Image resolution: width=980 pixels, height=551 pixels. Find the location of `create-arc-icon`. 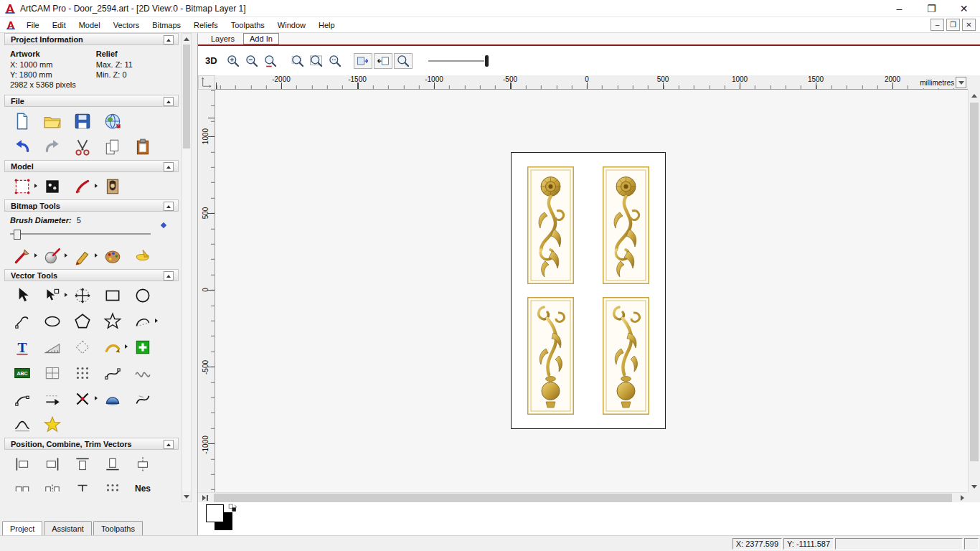

create-arc-icon is located at coordinates (143, 321).